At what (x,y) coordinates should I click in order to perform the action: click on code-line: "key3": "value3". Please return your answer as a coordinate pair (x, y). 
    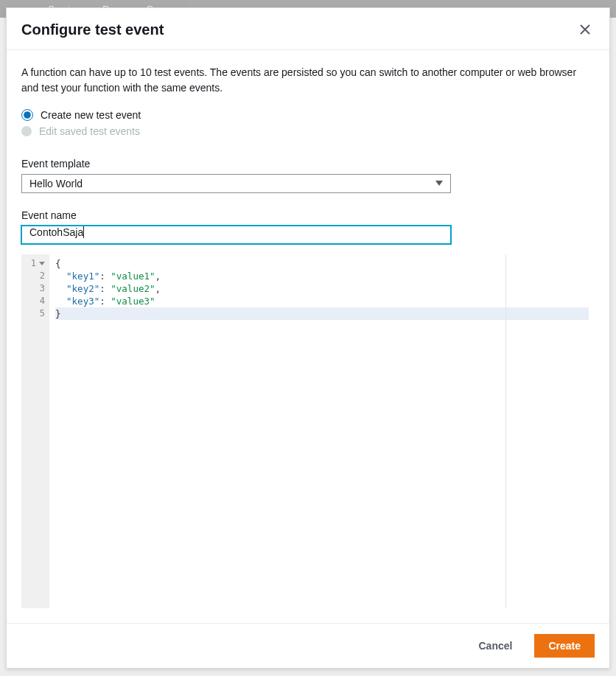
    Looking at the image, I should click on (322, 301).